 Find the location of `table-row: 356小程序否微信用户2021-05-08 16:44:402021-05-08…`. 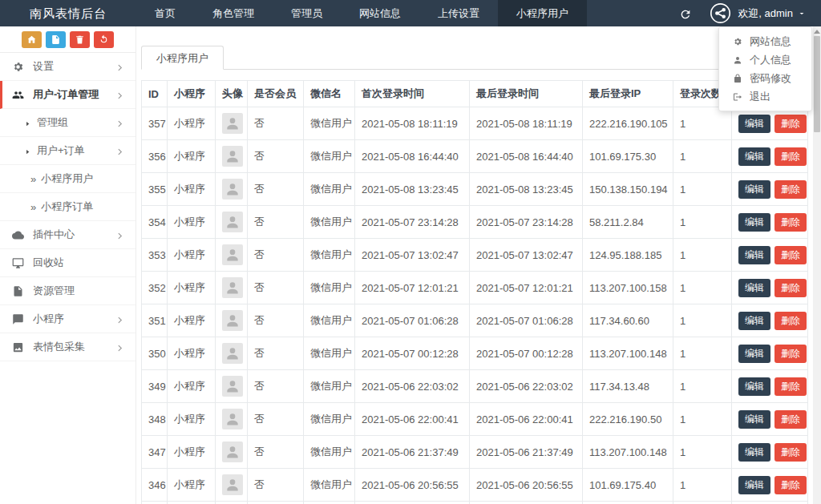

table-row: 356小程序否微信用户2021-05-08 16:44:402021-05-08… is located at coordinates (475, 157).